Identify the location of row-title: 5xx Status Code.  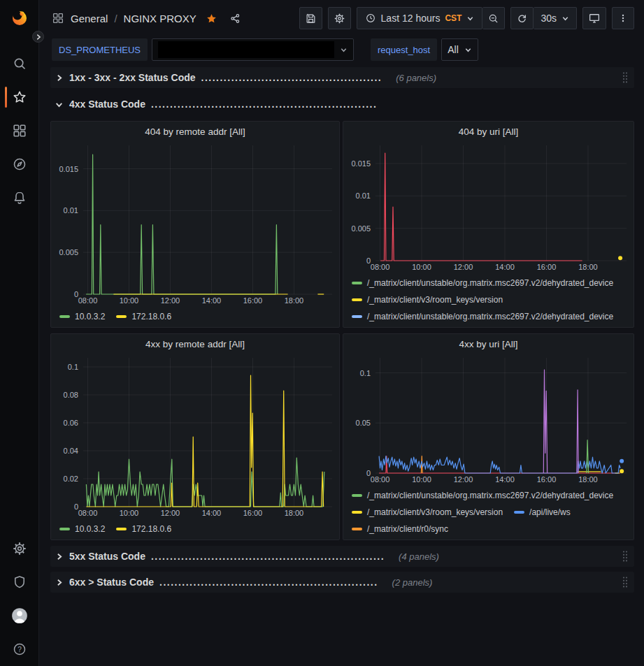
(108, 556).